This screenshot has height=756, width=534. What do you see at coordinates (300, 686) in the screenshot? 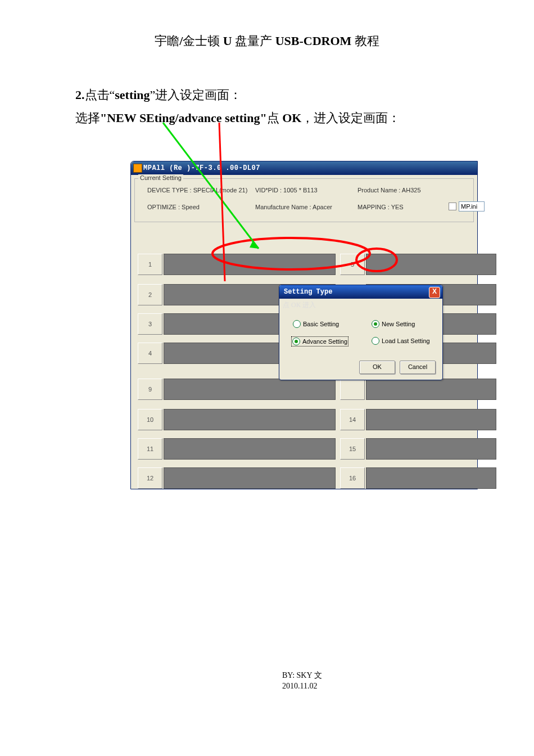
I see `doc-date: 2010.11.02` at bounding box center [300, 686].